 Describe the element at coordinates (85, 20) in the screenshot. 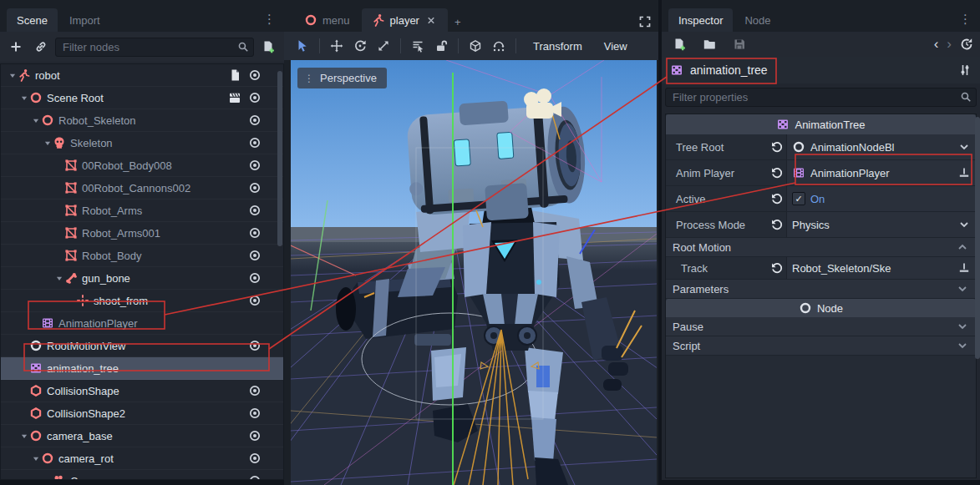

I see `tab-scene-import: Import` at that location.